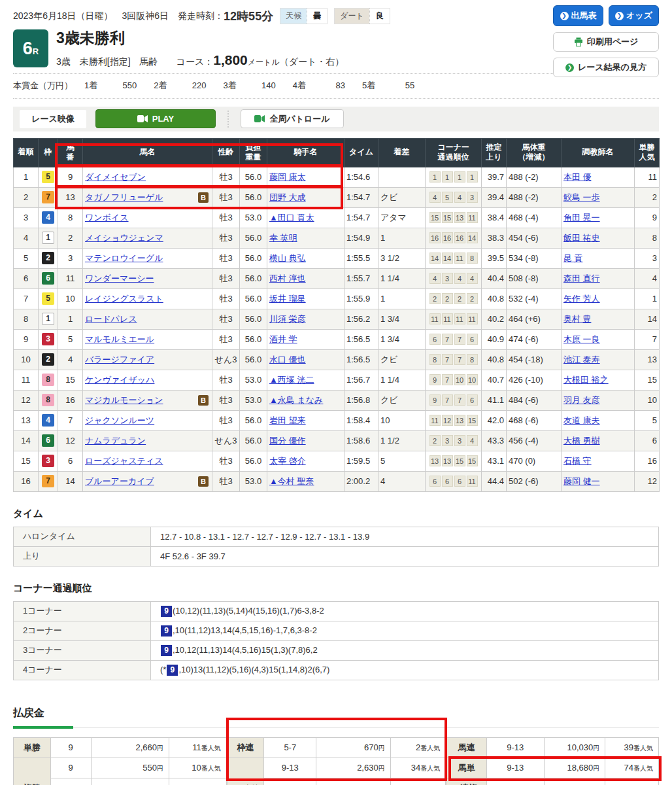 This screenshot has width=672, height=785. What do you see at coordinates (460, 238) in the screenshot?
I see `corner-position-chip: 16` at bounding box center [460, 238].